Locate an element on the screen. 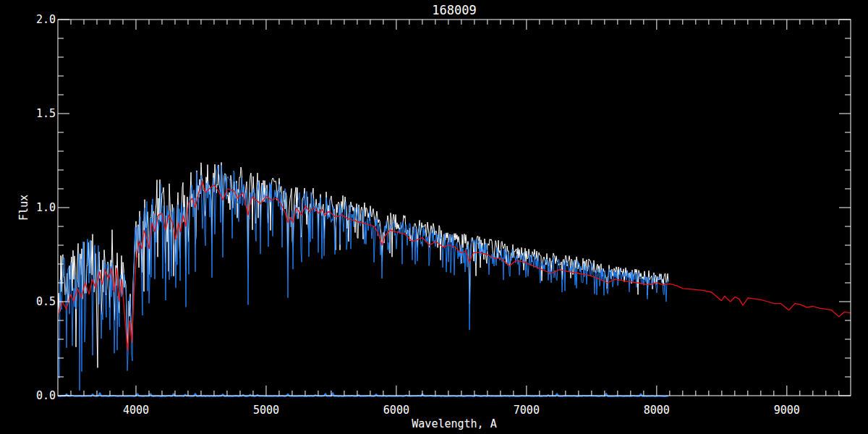  x-tick-label: 7000 is located at coordinates (527, 410).